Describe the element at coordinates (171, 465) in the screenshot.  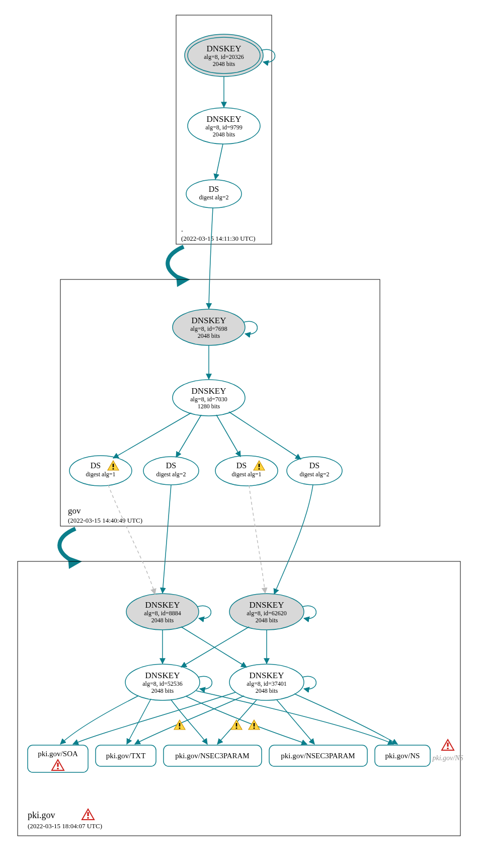
I see `node-gov-ds2-title: DS` at that location.